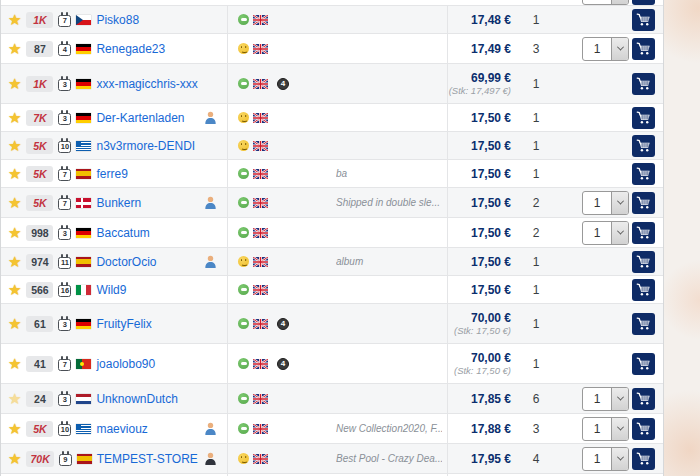 This screenshot has width=700, height=476. I want to click on price-cell: 70,00 € (Stk: 17,50 €), so click(483, 364).